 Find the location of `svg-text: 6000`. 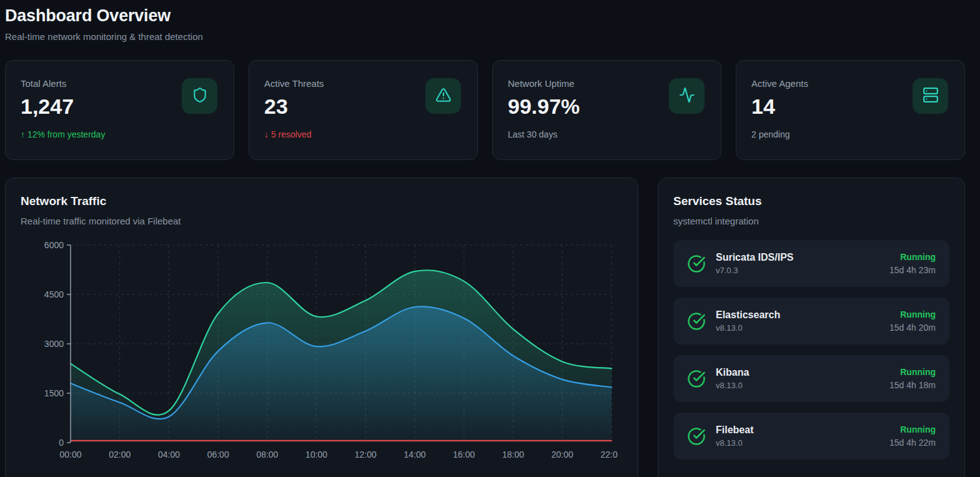

svg-text: 6000 is located at coordinates (54, 245).